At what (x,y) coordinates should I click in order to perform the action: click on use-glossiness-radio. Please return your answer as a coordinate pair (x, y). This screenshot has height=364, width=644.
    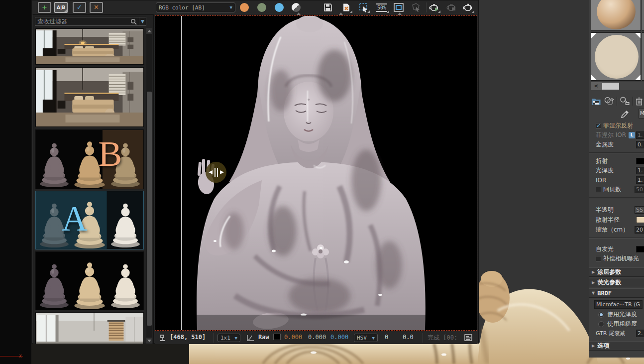
    Looking at the image, I should click on (601, 315).